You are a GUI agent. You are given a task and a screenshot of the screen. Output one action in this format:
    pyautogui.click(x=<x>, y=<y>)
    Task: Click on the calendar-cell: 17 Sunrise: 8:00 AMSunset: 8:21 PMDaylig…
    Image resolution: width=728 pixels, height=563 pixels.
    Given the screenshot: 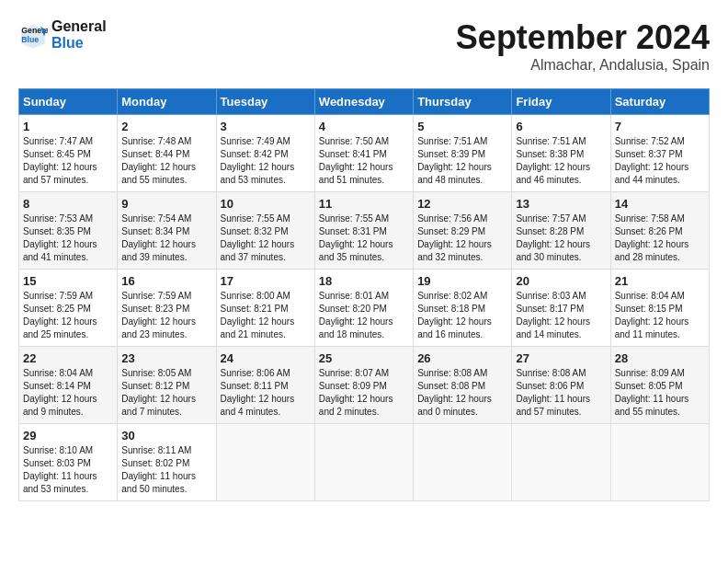 What is the action you would take?
    pyautogui.click(x=265, y=308)
    